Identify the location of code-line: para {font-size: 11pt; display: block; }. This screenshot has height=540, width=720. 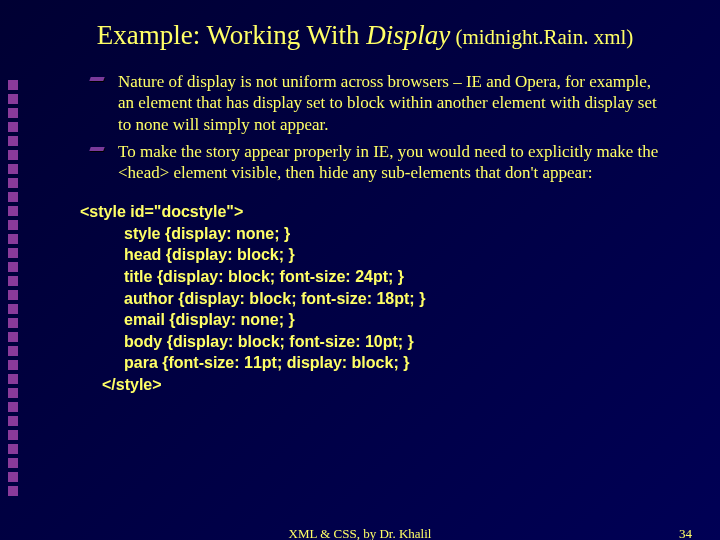
(385, 363).